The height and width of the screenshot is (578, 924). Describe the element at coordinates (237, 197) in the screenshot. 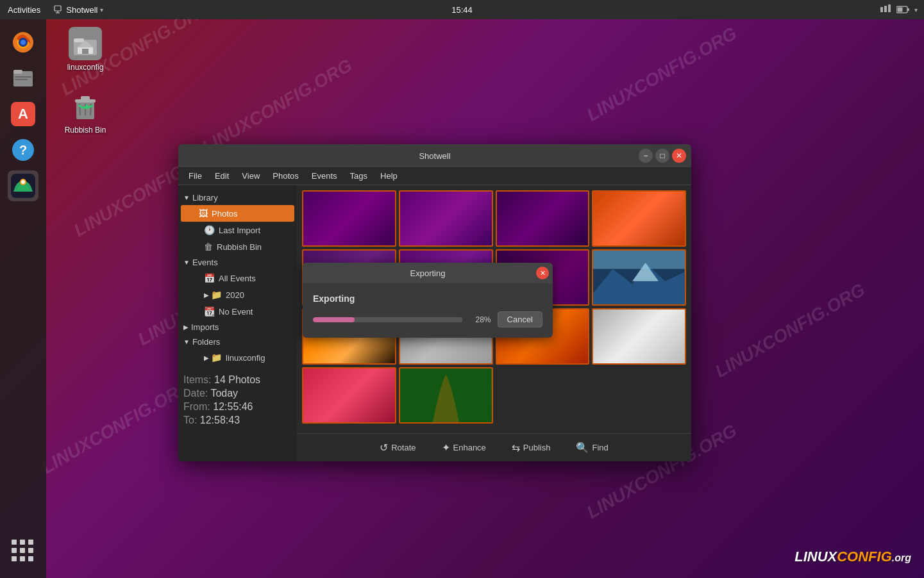

I see `sidebar-library-header: ▼ Library` at that location.